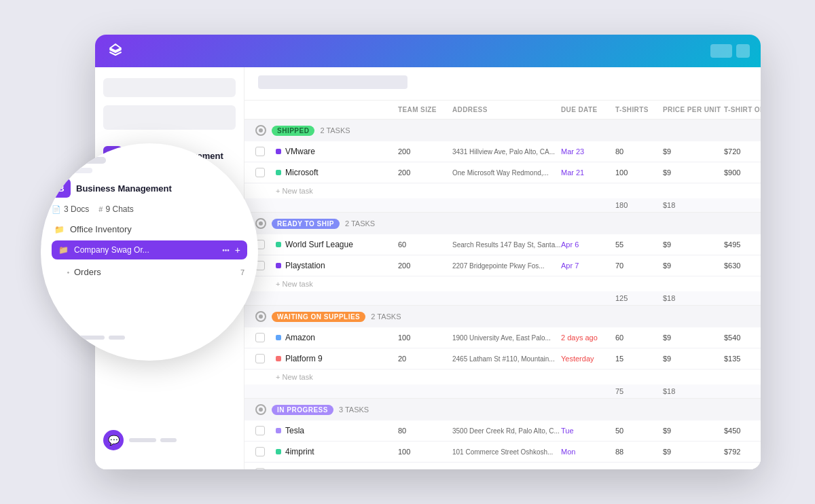  I want to click on cell-duedate: Mon, so click(588, 452).